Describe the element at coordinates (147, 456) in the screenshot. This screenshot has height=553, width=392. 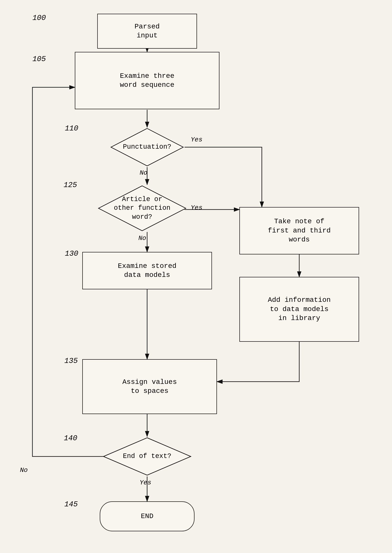
I see `node-end-of-text: End of text?` at that location.